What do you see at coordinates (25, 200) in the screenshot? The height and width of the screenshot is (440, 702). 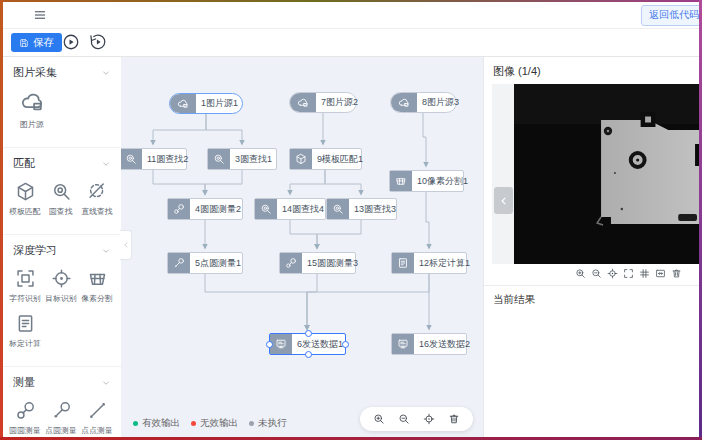 I see `sidebar-tool-template-match: 模板匹配` at bounding box center [25, 200].